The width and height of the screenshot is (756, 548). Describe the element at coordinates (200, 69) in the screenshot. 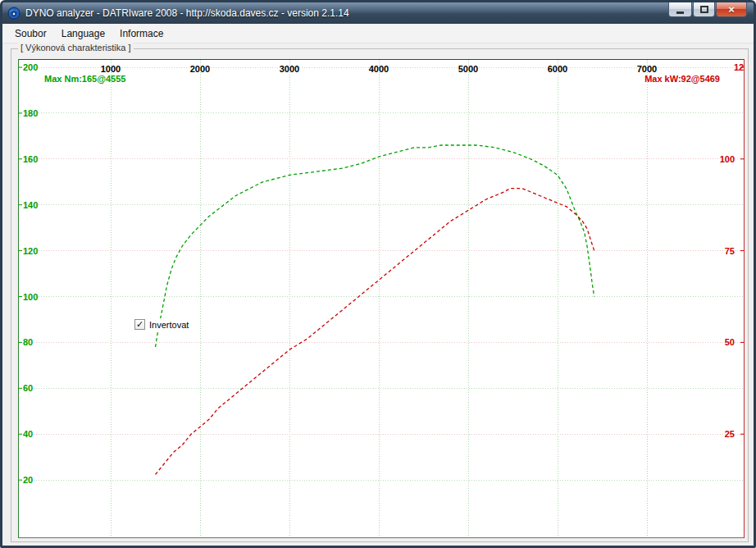

I see `svg-text: 2000` at that location.